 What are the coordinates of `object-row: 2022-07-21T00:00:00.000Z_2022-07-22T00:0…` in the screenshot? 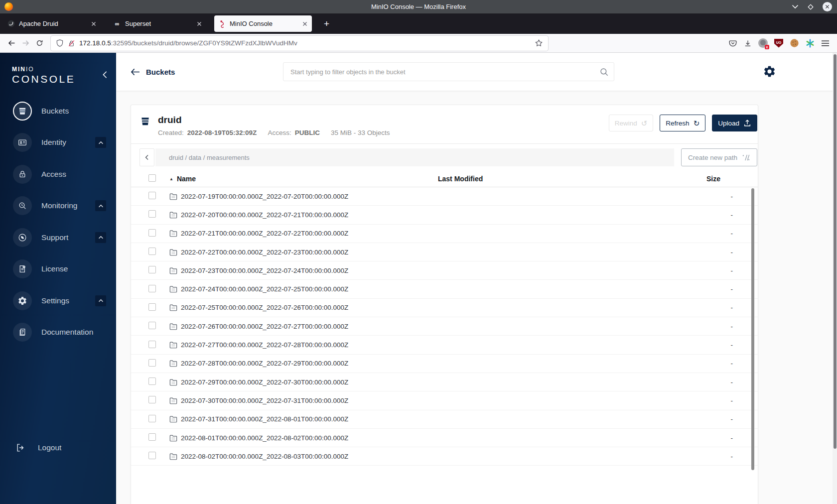 It's located at (444, 234).